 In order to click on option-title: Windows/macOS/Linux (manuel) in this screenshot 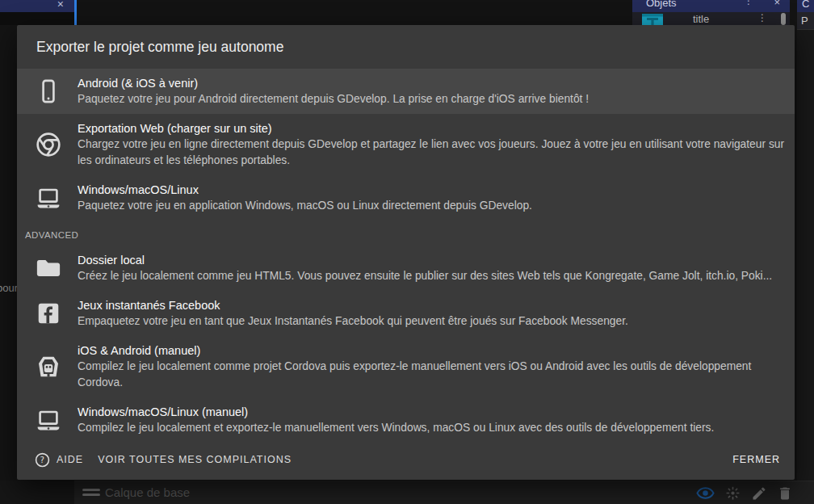, I will do `click(433, 412)`.